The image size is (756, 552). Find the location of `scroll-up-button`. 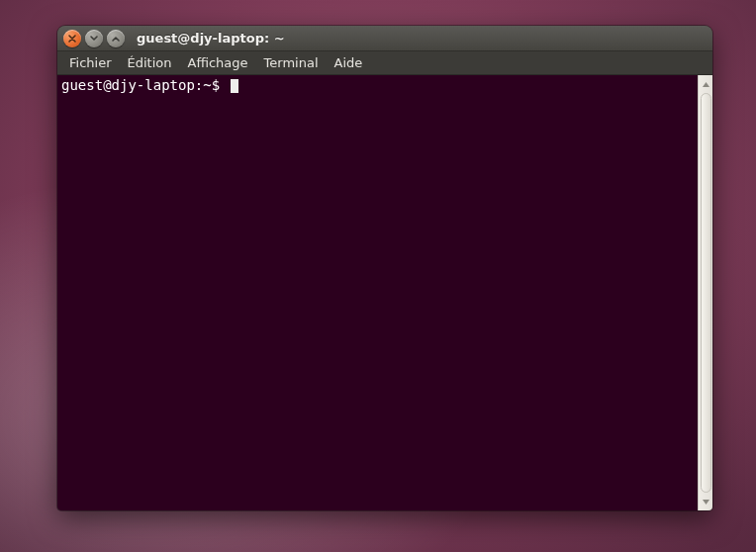

scroll-up-button is located at coordinates (707, 84).